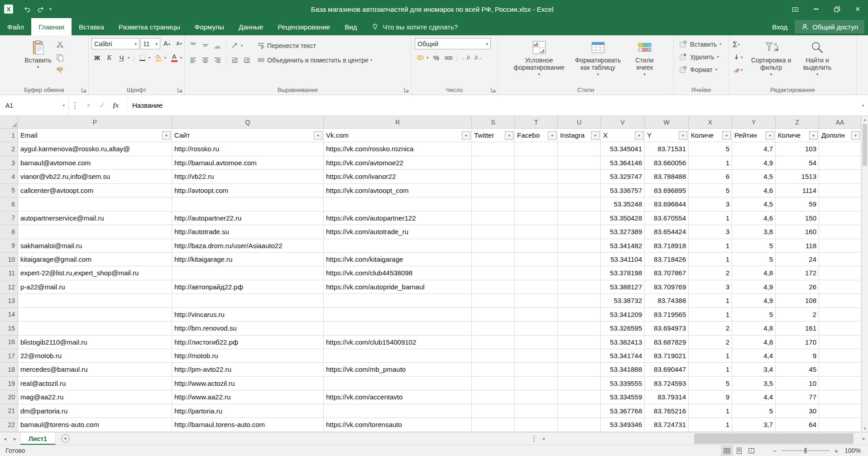 The height and width of the screenshot is (456, 868). What do you see at coordinates (865, 274) in the screenshot?
I see `vertical-scrollbar: ▲ ▼` at bounding box center [865, 274].